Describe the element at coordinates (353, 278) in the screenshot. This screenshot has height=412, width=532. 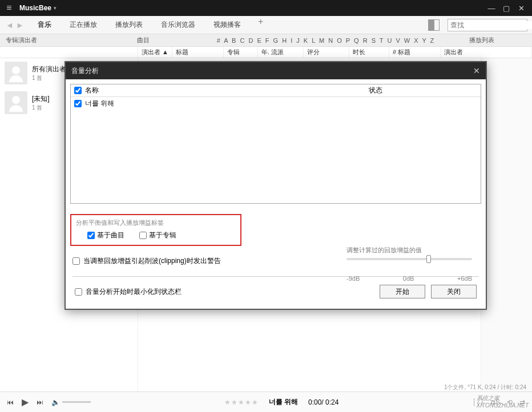
I see `tick-min: -9dB` at that location.